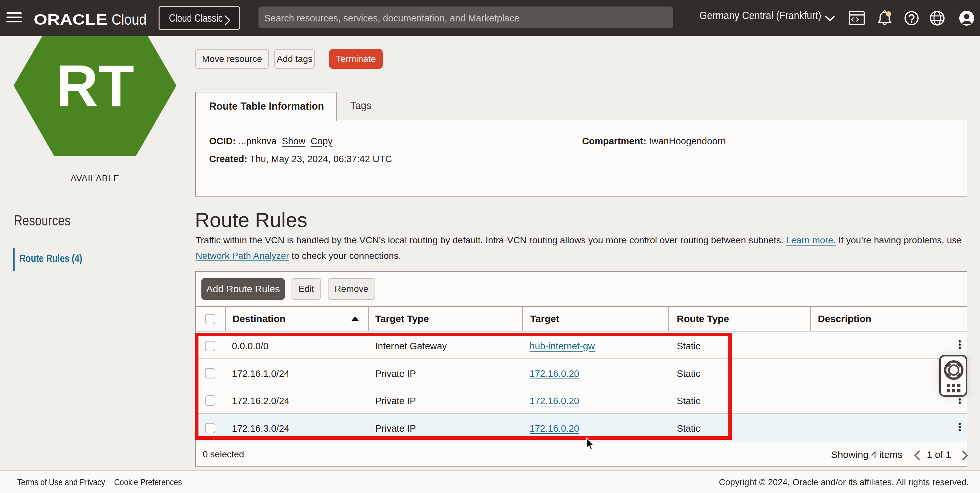 The height and width of the screenshot is (493, 980). Describe the element at coordinates (129, 19) in the screenshot. I see `svg-text: Cloud` at that location.